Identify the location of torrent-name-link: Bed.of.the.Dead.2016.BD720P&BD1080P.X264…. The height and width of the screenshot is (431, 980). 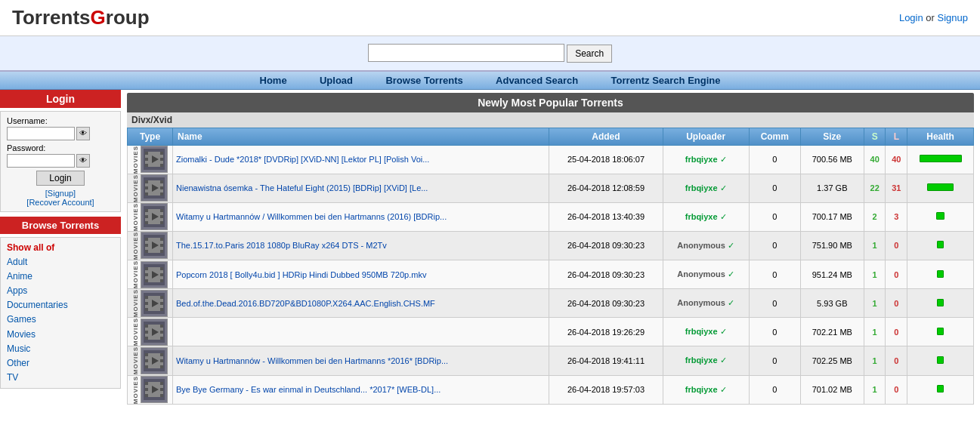
(305, 303).